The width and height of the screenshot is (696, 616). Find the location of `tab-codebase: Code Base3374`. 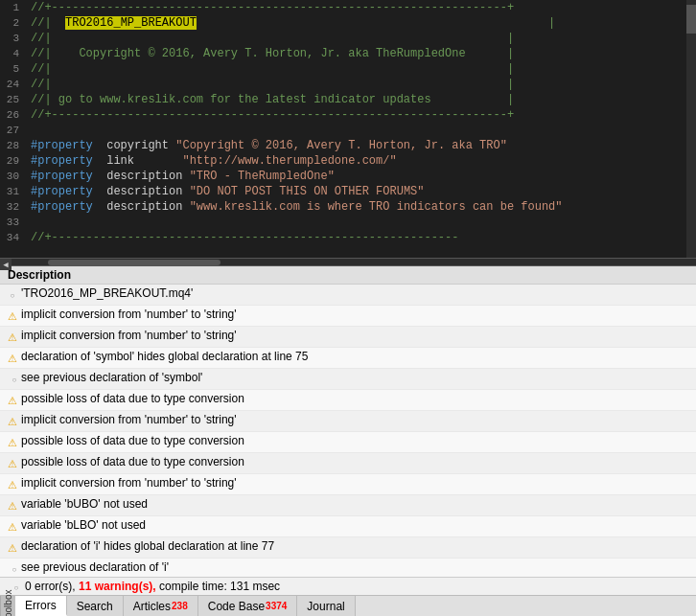

tab-codebase: Code Base3374 is located at coordinates (248, 605).